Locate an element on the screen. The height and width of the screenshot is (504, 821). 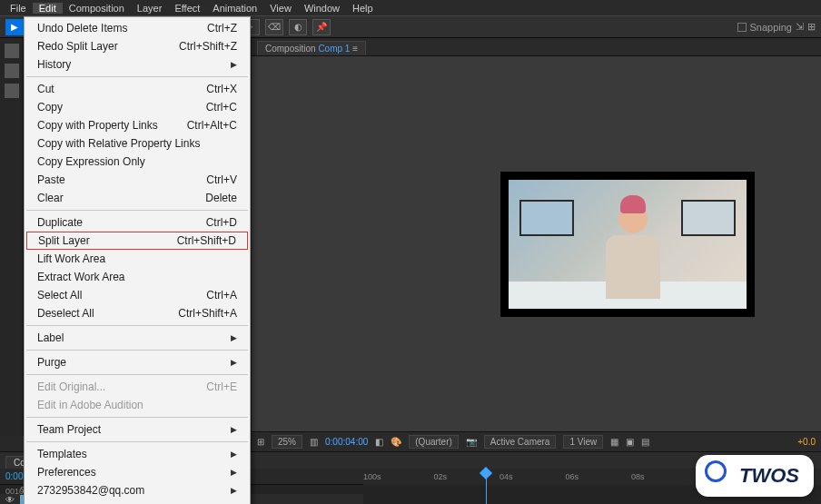
ruler-0: 100s is located at coordinates (372, 477).